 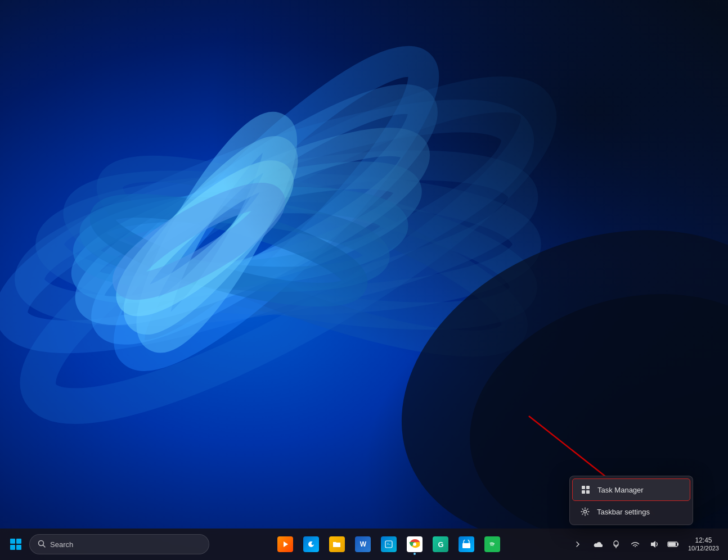 What do you see at coordinates (466, 544) in the screenshot?
I see `microsoft-store-icon` at bounding box center [466, 544].